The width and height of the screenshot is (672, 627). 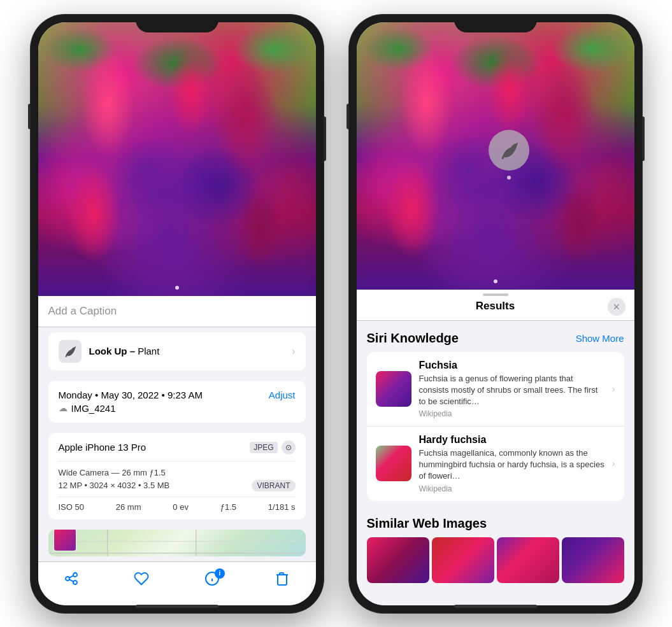 What do you see at coordinates (509, 150) in the screenshot?
I see `siri-leaf-icon` at bounding box center [509, 150].